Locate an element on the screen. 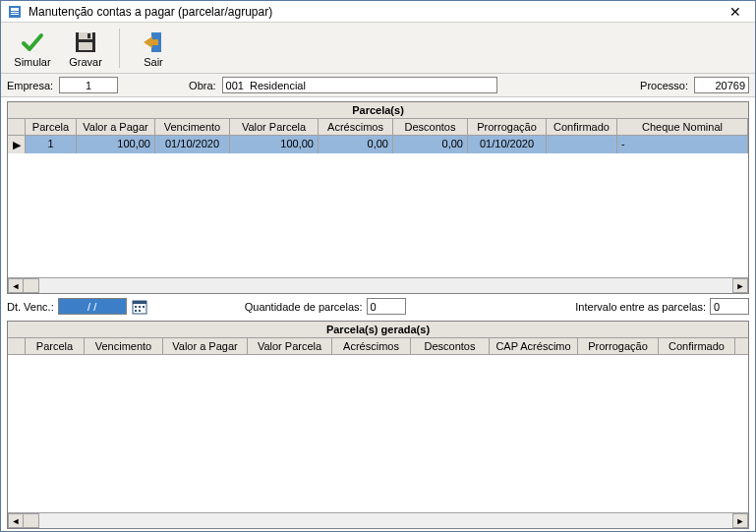 The image size is (756, 532). filter-row: Empresa: Obra: Processo: is located at coordinates (378, 86).